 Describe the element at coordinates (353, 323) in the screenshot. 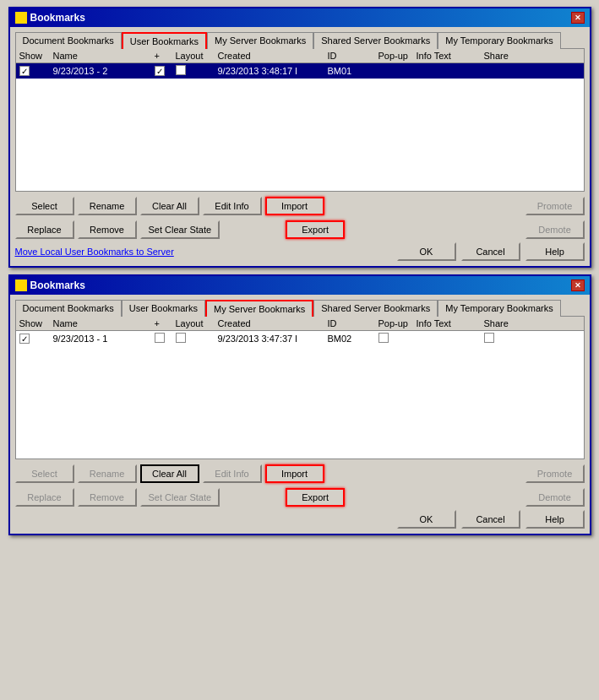

I see `col-id-header-2: ID` at that location.